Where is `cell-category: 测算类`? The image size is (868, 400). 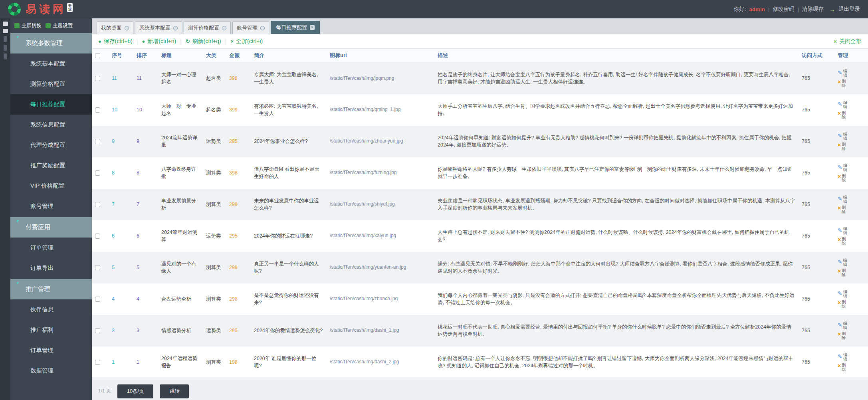
cell-category: 测算类 is located at coordinates (214, 267).